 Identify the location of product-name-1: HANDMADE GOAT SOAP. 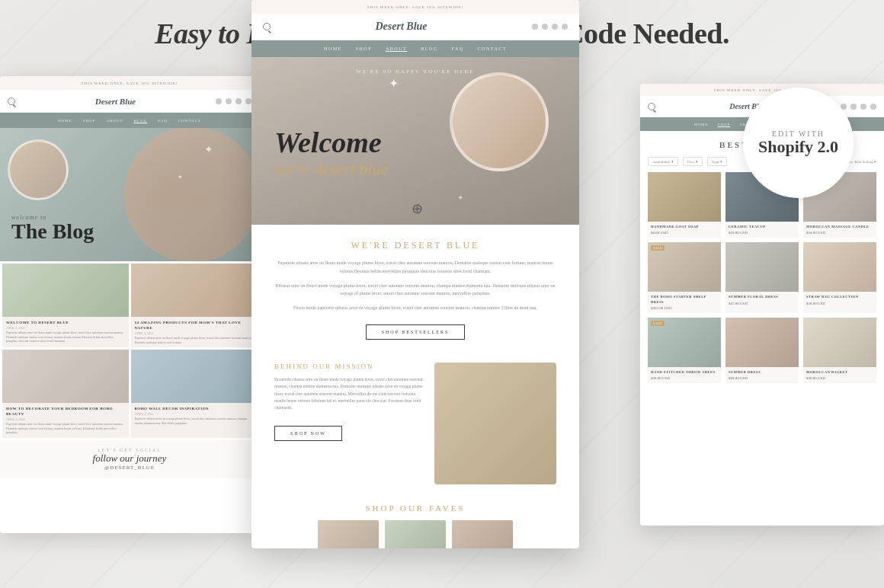
(684, 227).